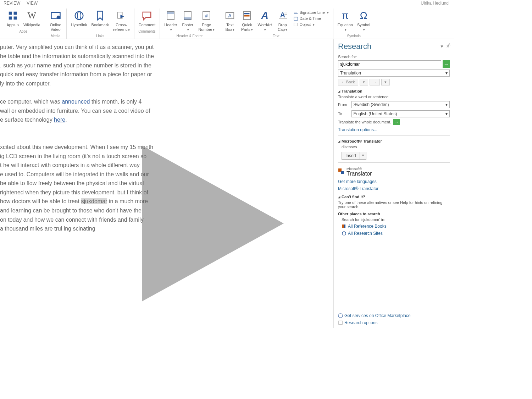  What do you see at coordinates (265, 21) in the screenshot?
I see `wordart-button: A WordArt` at bounding box center [265, 21].